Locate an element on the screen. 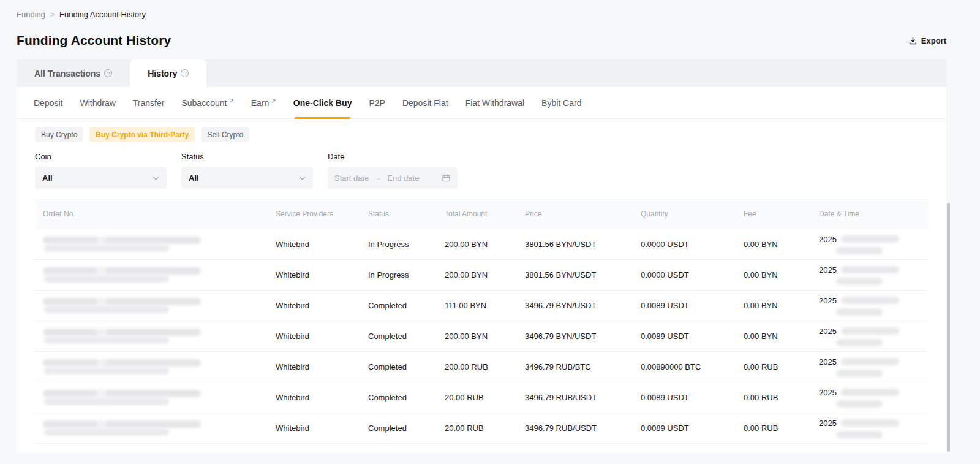 The width and height of the screenshot is (980, 464). total-amount-cell: 20.00 RUB is located at coordinates (477, 397).